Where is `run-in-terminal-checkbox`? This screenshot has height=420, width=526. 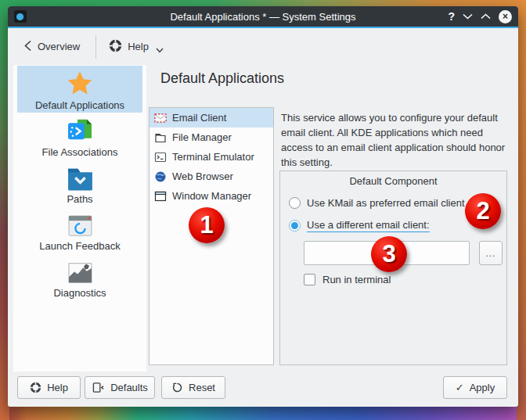
run-in-terminal-checkbox is located at coordinates (310, 280).